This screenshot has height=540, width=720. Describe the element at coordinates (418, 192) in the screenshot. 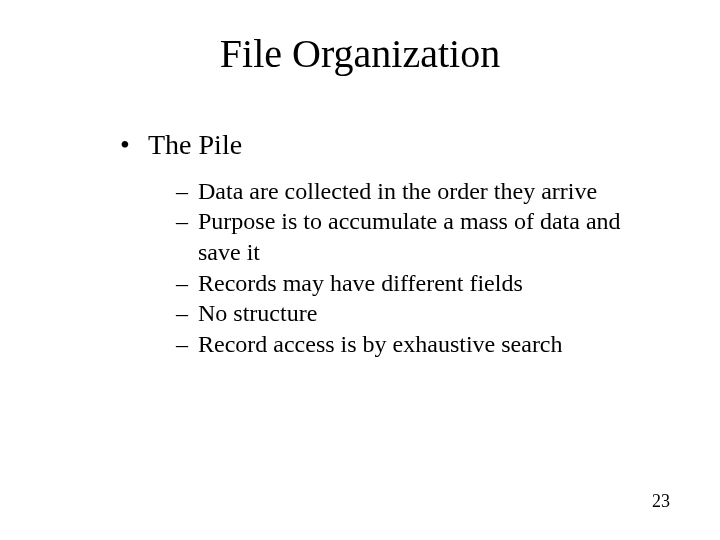

I see `subitem: – Data are collected in the order they a…` at that location.